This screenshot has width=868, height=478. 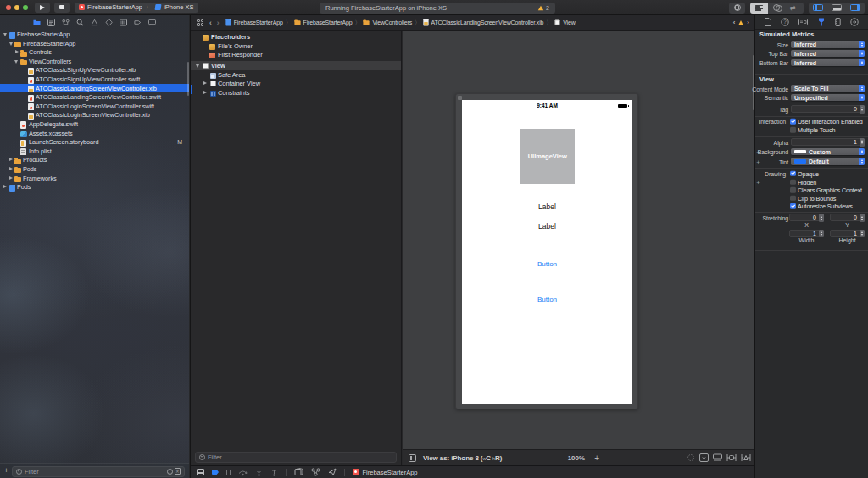 I want to click on identity-inspector-tab, so click(x=804, y=22).